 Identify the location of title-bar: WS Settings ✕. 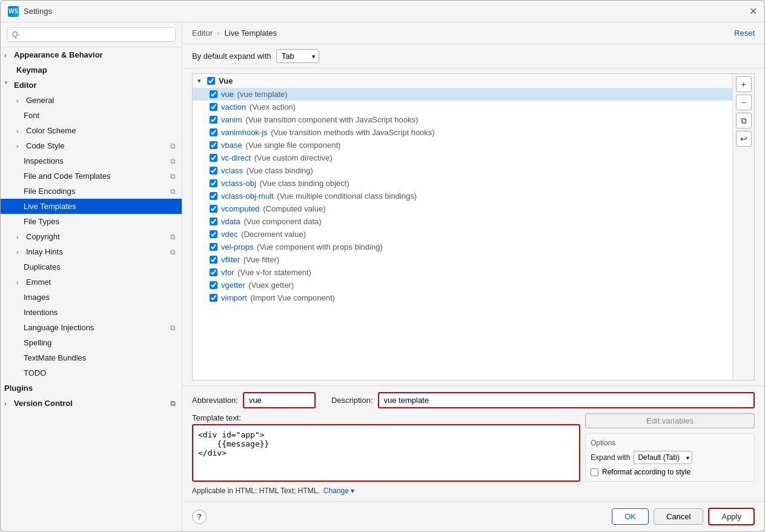
(383, 12).